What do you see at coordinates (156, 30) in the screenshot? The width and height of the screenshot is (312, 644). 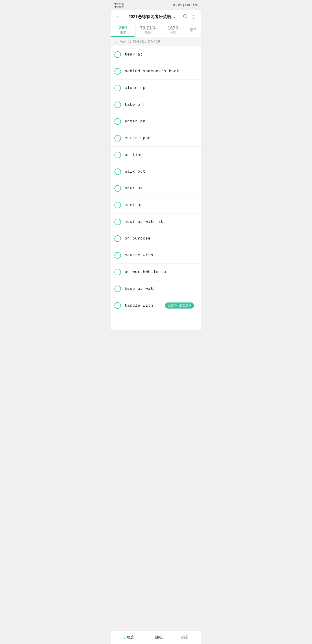 I see `tab-bar: 380 未选 79.71% 已选 1873 全部 章节` at bounding box center [156, 30].